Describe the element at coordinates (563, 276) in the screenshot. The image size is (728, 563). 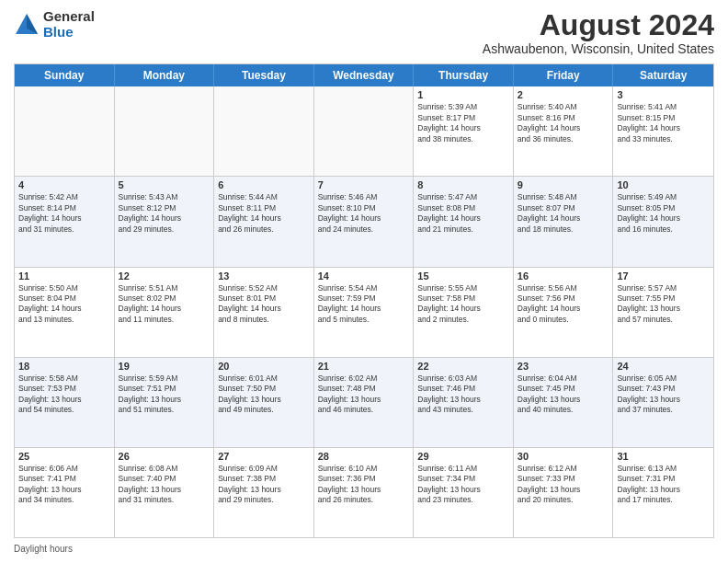
I see `day-number: 16` at that location.